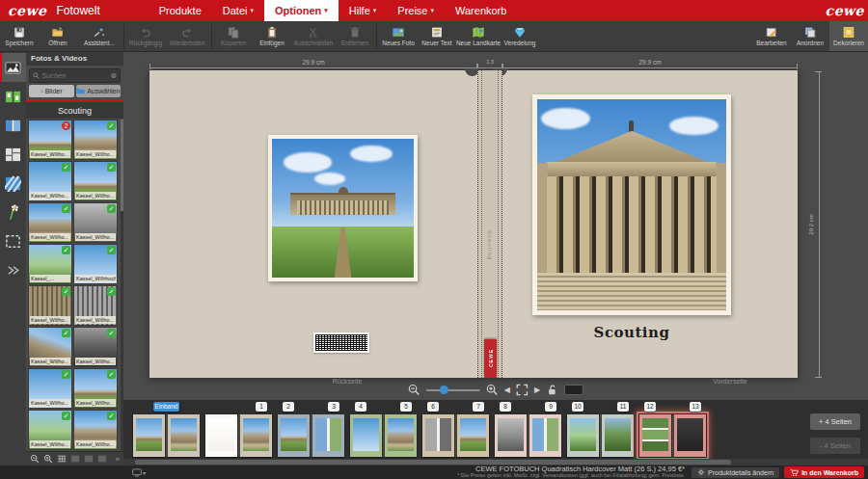 This screenshot has height=479, width=868. I want to click on page-spread-thumbnail: 23, so click(311, 436).